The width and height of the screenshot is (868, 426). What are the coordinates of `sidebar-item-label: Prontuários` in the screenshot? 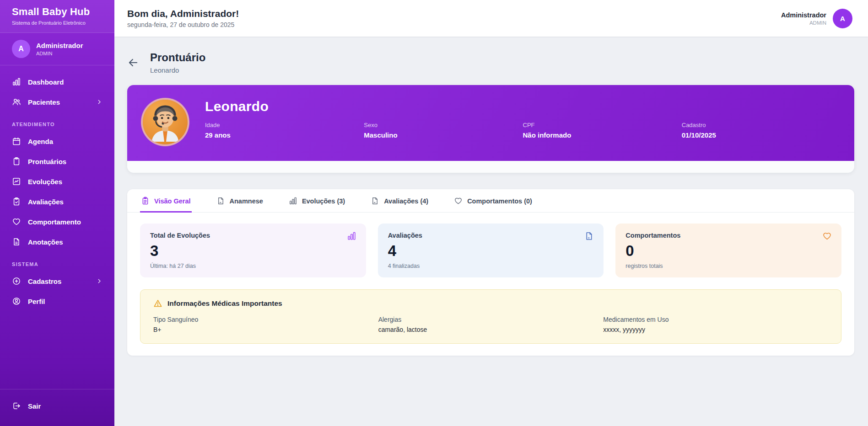 It's located at (47, 162).